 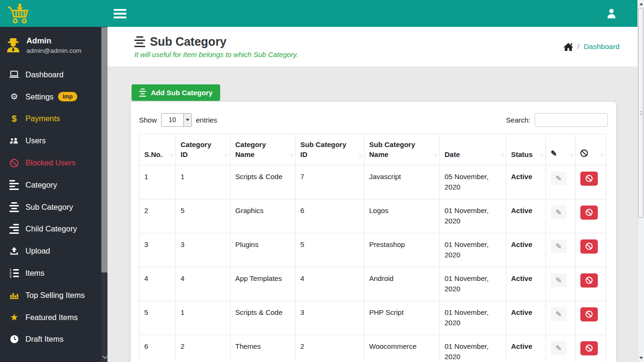 I want to click on sidebar-item-category: Category, so click(x=54, y=185).